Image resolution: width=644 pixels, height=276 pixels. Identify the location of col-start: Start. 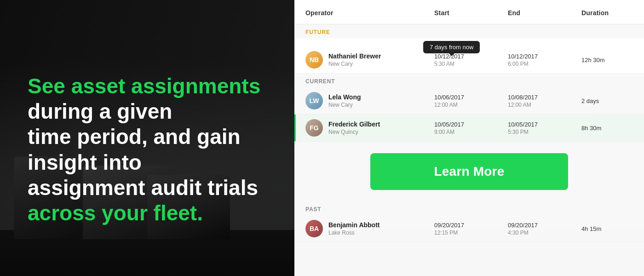
(471, 13).